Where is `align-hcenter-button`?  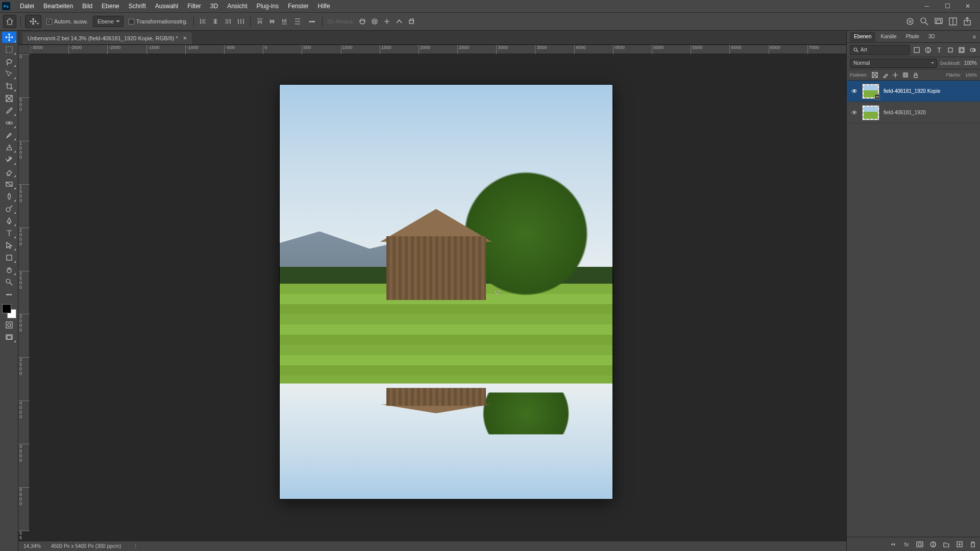
align-hcenter-button is located at coordinates (215, 21).